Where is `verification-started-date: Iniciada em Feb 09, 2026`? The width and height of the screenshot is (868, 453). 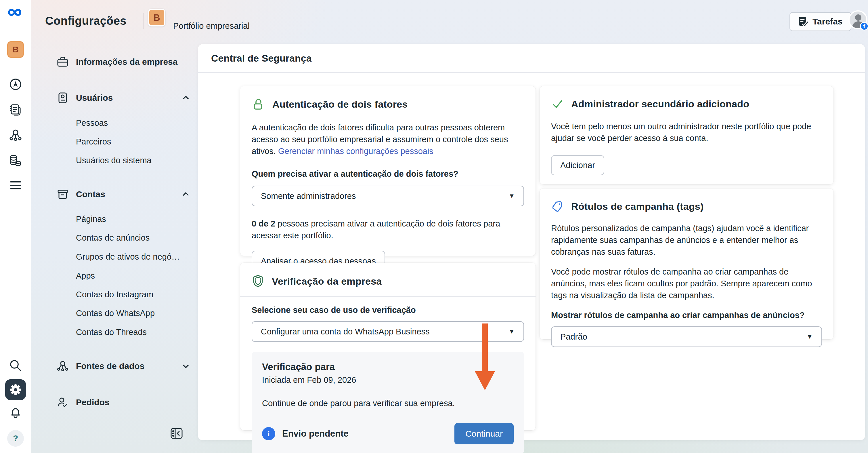 verification-started-date: Iniciada em Feb 09, 2026 is located at coordinates (388, 380).